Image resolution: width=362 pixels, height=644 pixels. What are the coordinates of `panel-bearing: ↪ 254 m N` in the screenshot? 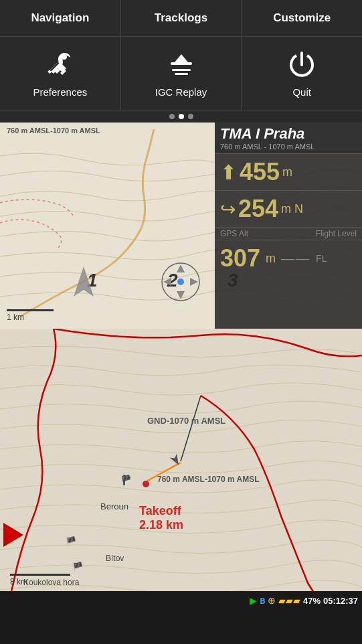 It's located at (288, 209).